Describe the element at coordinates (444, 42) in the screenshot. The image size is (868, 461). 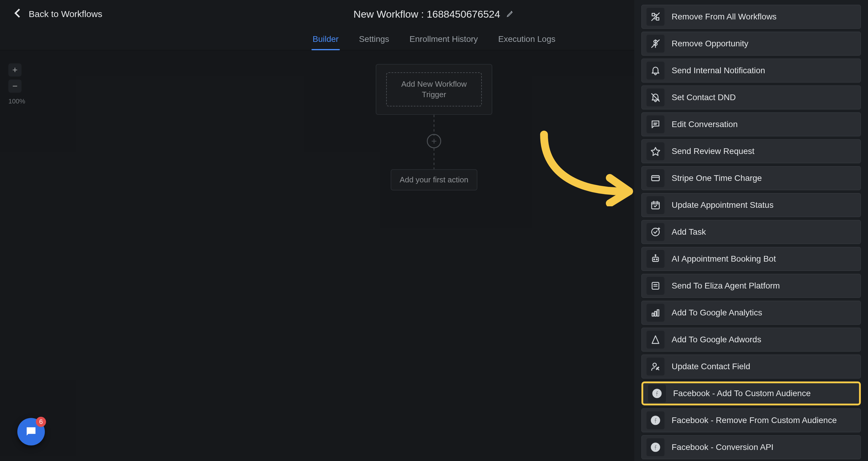
I see `tab-enrollment-history: Enrollment History` at that location.